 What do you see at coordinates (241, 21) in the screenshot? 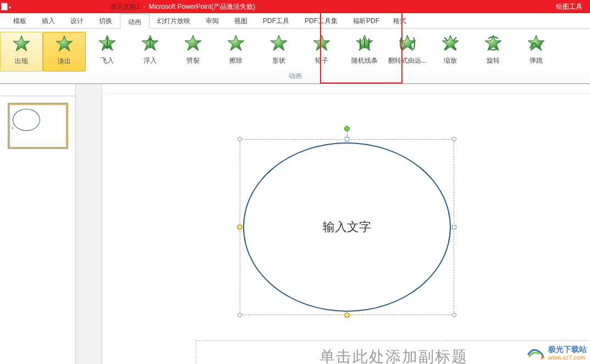
I see `tab-view: 视图` at bounding box center [241, 21].